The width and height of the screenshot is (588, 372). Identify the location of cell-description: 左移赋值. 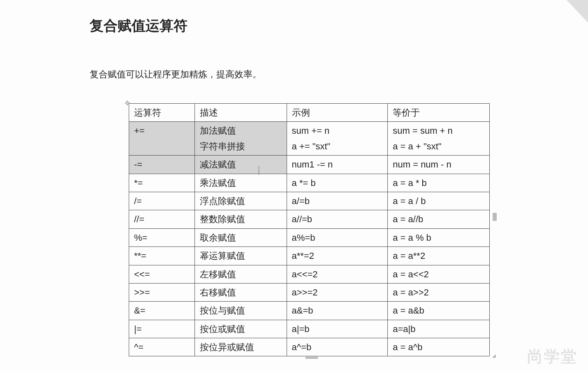
(241, 274).